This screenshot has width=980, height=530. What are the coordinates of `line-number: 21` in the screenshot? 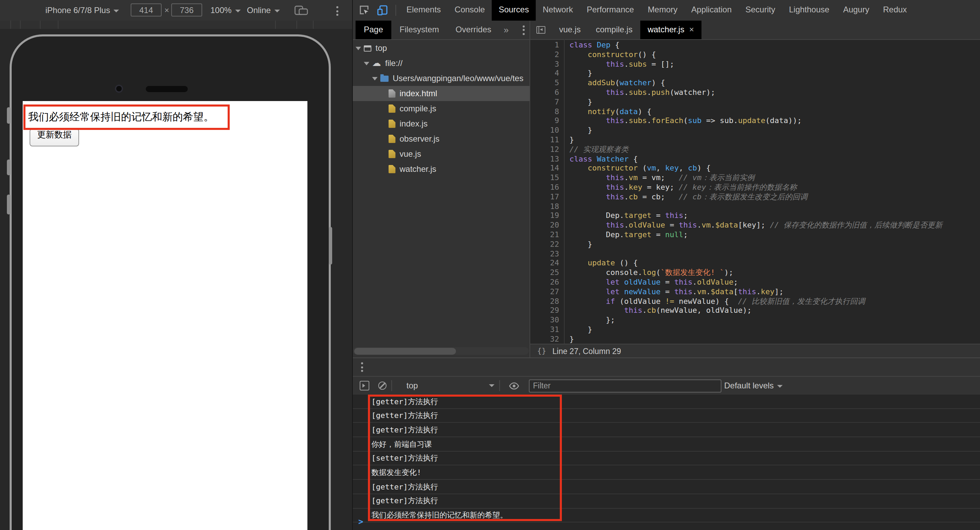 It's located at (545, 235).